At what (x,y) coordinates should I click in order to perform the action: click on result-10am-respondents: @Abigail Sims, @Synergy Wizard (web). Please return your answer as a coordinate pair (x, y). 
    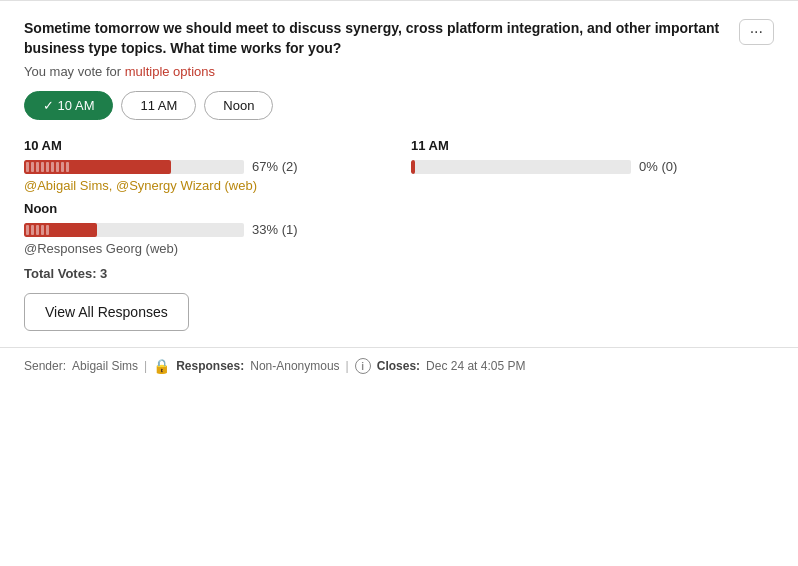
    Looking at the image, I should click on (206, 186).